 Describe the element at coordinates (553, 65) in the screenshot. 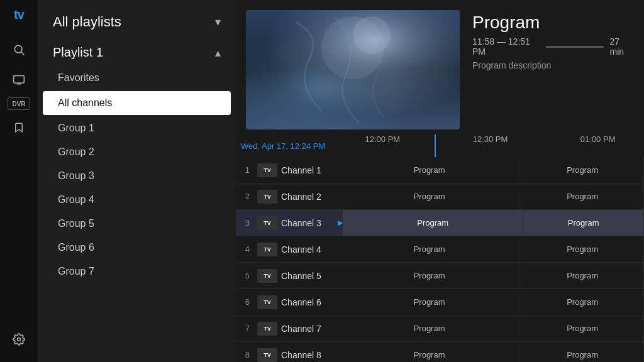

I see `program-description: Program description` at that location.